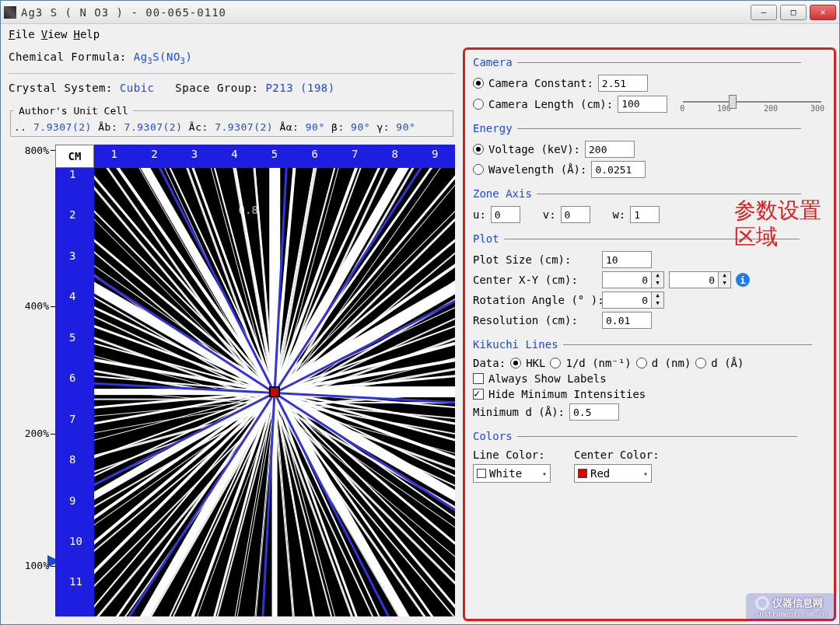 Image resolution: width=840 pixels, height=625 pixels. What do you see at coordinates (642, 363) in the screenshot?
I see `data-dnm-radio` at bounding box center [642, 363].